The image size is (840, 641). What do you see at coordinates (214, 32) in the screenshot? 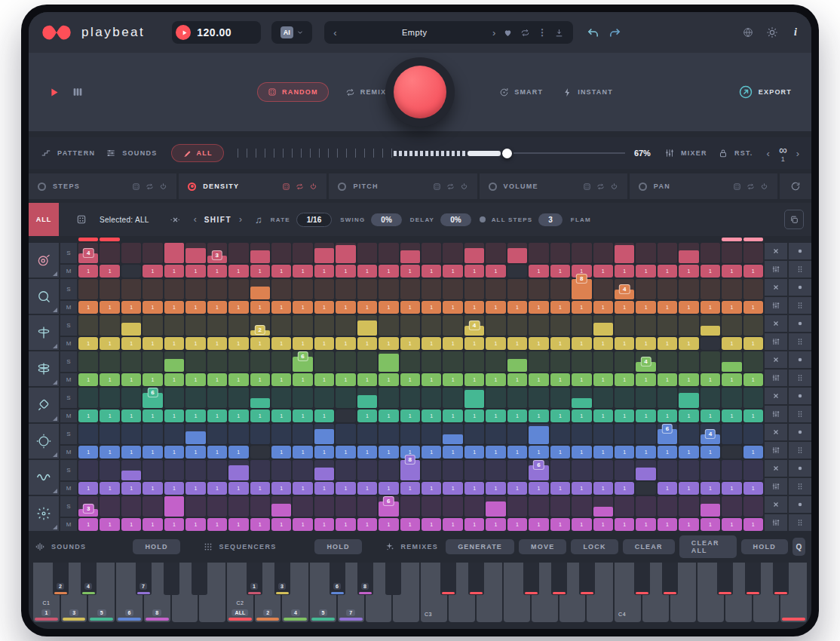
I see `bpm-value: 120.00` at bounding box center [214, 32].